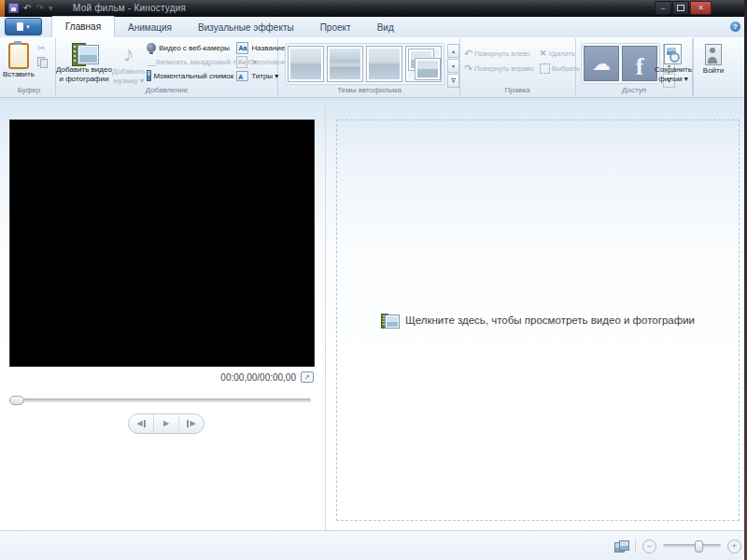 Image resolution: width=747 pixels, height=560 pixels. I want to click on add-music-button: ♪ Добавить музыку ▾, so click(129, 62).